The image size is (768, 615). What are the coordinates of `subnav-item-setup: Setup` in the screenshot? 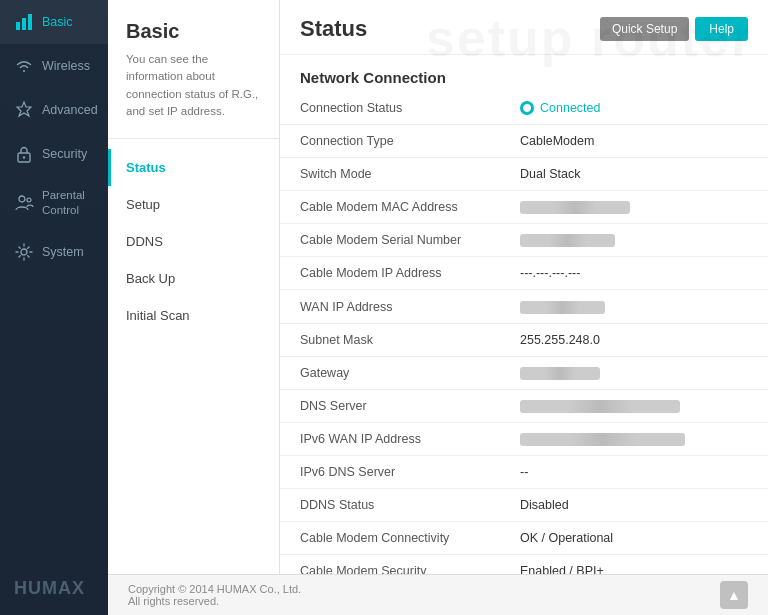 It's located at (194, 204).